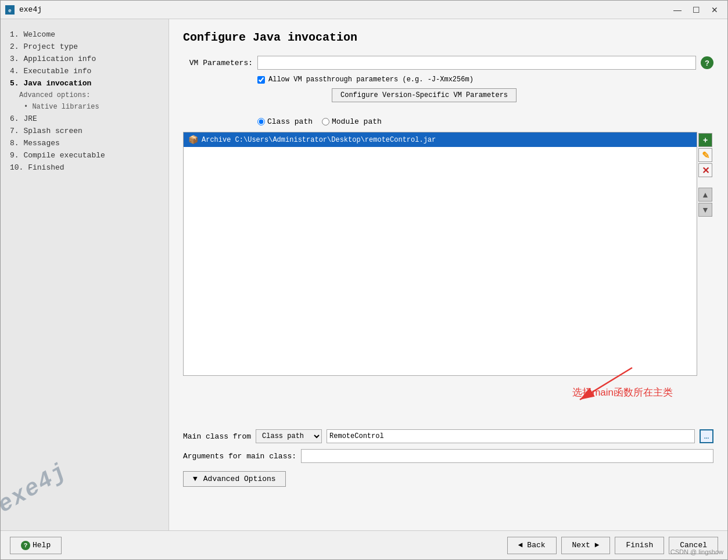  What do you see at coordinates (36, 545) in the screenshot?
I see `help-button: ? Help` at bounding box center [36, 545].